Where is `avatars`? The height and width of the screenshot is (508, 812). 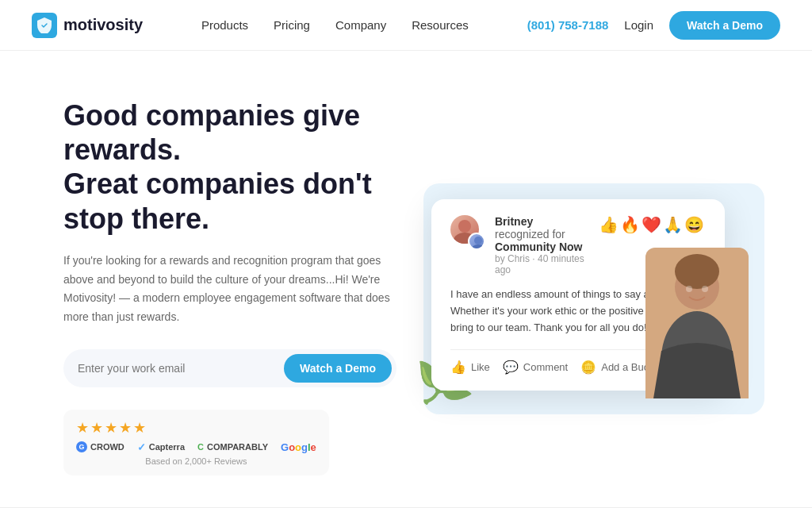 avatars is located at coordinates (468, 233).